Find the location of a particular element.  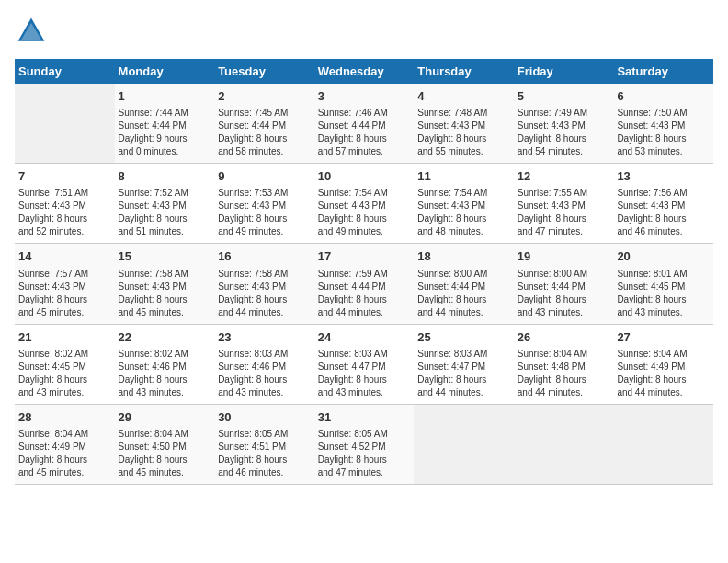

day-number: 6 is located at coordinates (664, 97).